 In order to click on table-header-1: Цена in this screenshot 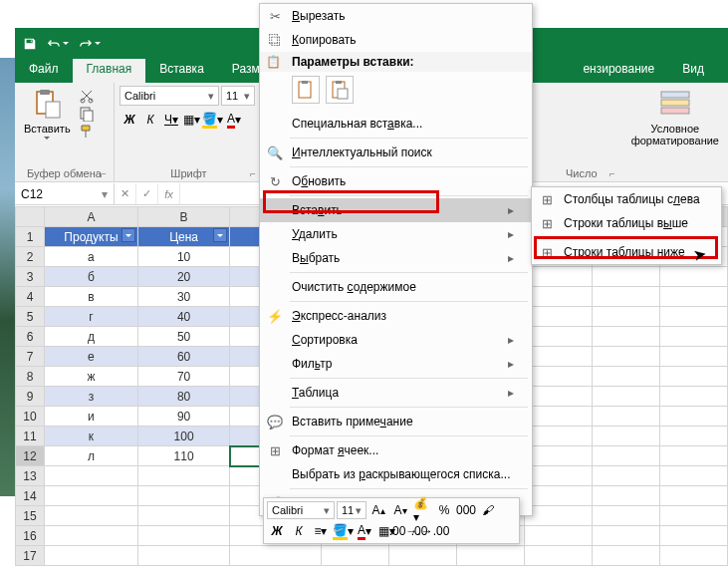, I will do `click(183, 237)`.